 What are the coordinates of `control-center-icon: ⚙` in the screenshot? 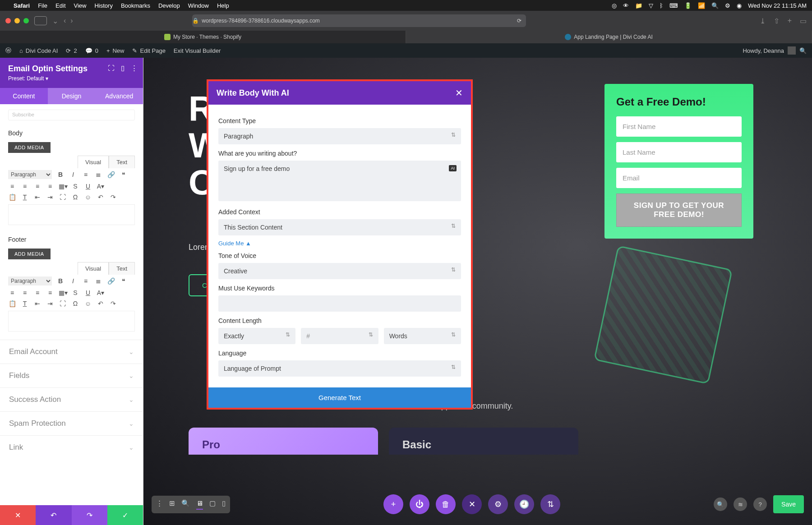 It's located at (728, 5).